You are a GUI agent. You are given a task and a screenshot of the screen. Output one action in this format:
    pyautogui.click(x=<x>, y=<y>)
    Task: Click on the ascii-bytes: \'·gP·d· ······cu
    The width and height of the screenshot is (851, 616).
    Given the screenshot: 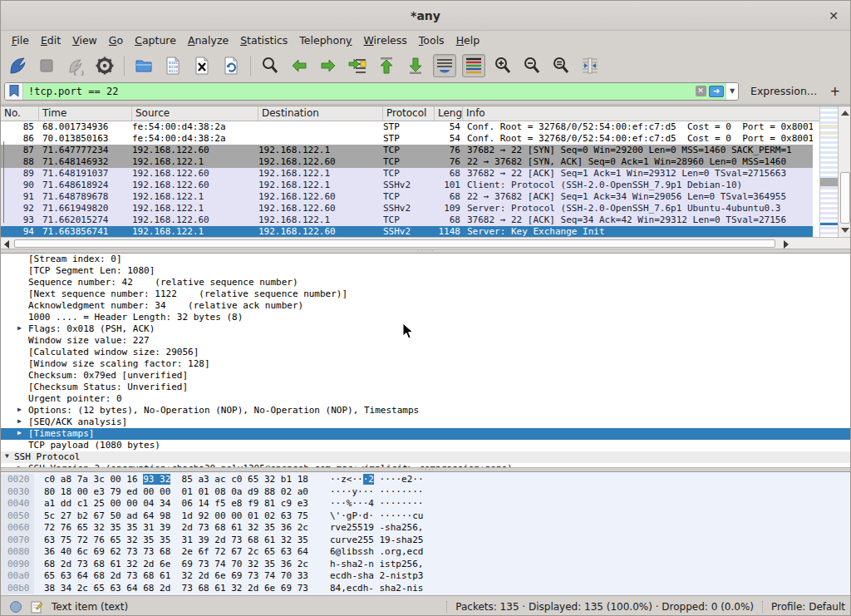 What is the action you would take?
    pyautogui.click(x=366, y=517)
    